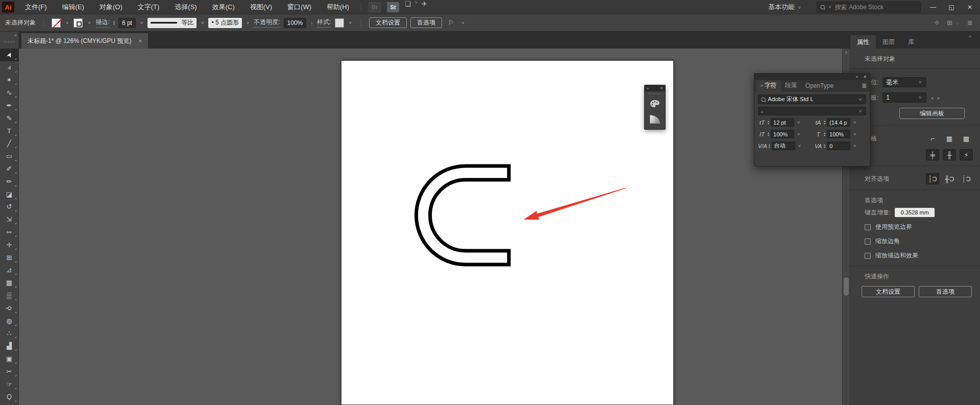 The image size is (980, 405). What do you see at coordinates (648, 89) in the screenshot?
I see `expand-panels-icon: »` at bounding box center [648, 89].